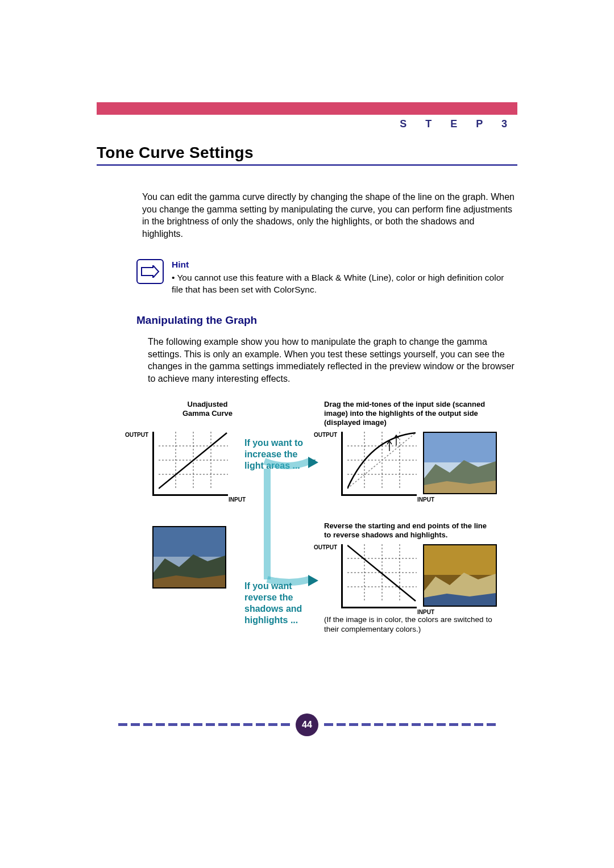 The height and width of the screenshot is (868, 614). What do you see at coordinates (325, 548) in the screenshot?
I see `output-axis-label-3: OUTPUT` at bounding box center [325, 548].